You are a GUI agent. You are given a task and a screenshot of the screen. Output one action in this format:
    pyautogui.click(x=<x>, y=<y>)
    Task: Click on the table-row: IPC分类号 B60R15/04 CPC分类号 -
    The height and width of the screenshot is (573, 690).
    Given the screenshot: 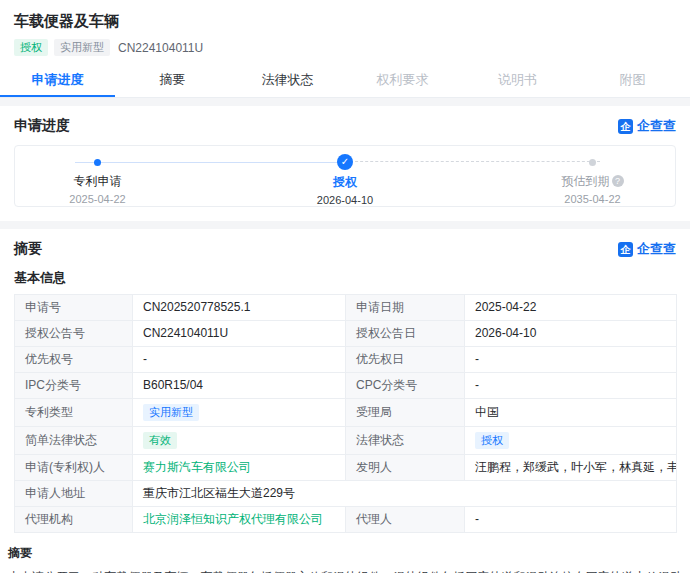 What is the action you would take?
    pyautogui.click(x=346, y=386)
    